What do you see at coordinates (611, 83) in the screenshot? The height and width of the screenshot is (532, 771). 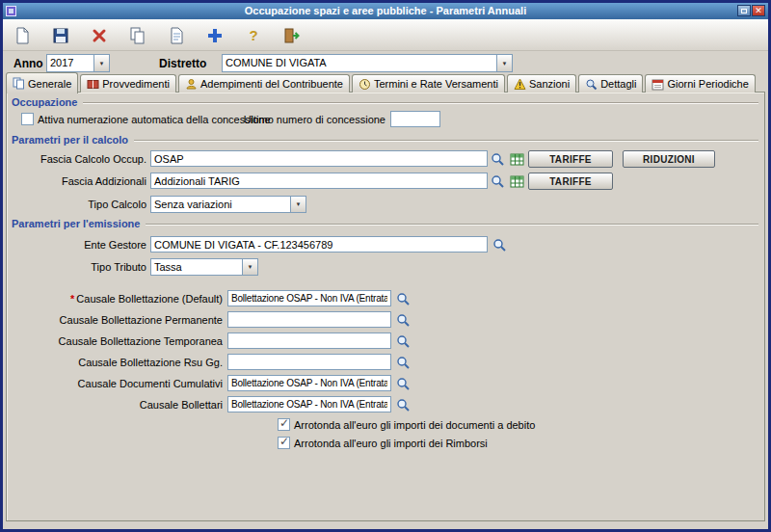 I see `tab-dettagli: Dettagli` at bounding box center [611, 83].